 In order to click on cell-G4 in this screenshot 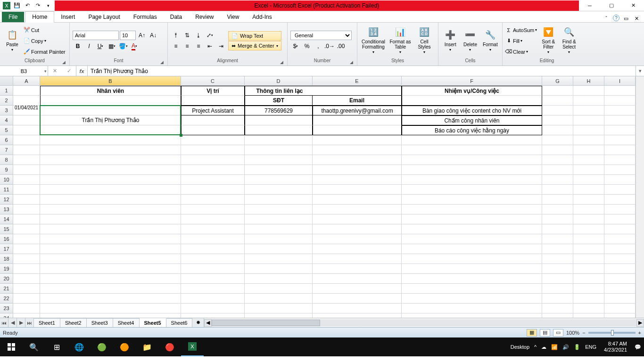, I will do `click(558, 121)`.